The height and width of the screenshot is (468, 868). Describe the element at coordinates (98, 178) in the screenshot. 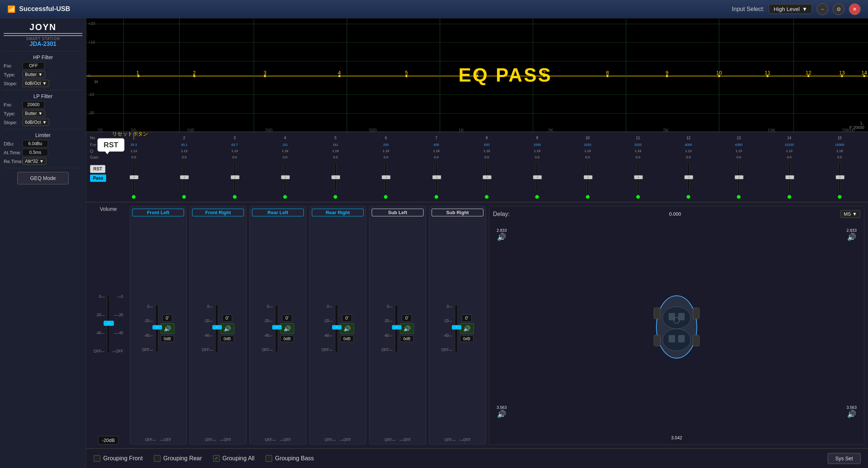

I see `pass-button: Pass` at that location.